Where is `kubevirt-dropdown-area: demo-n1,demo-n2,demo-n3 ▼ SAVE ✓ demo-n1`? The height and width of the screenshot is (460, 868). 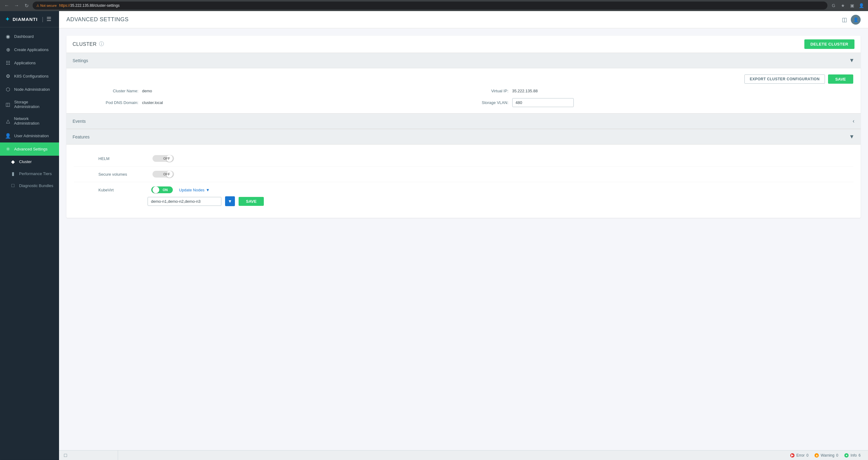 kubevirt-dropdown-area: demo-n1,demo-n2,demo-n3 ▼ SAVE ✓ demo-n1 is located at coordinates (206, 201).